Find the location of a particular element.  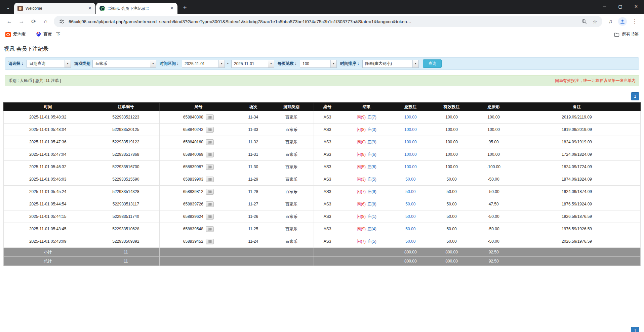

bet-id-cell: 522933515590 is located at coordinates (126, 179).